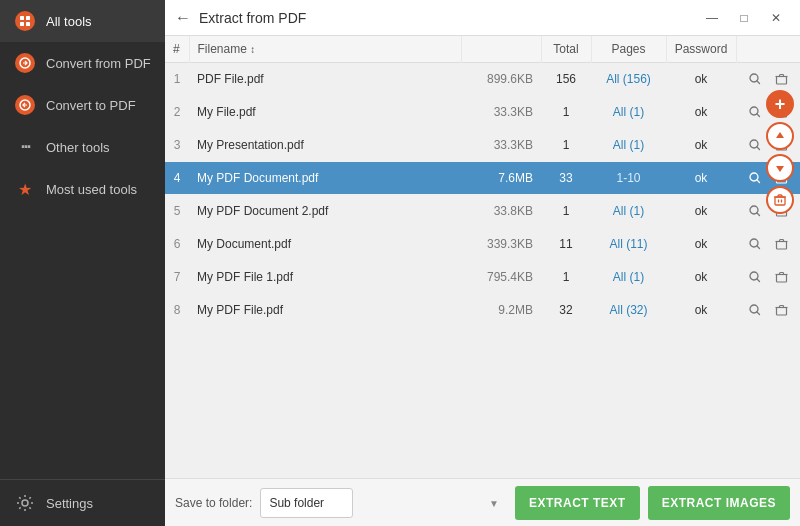 The image size is (800, 526). I want to click on row-filename: My PDF Document 2.pdf, so click(325, 212).